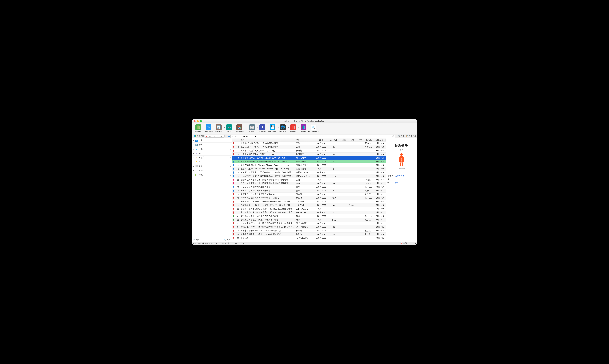  Describe the element at coordinates (308, 227) in the screenshot. I see `table-row: 24 这就是工科写作（一本书吃透工程学科写作重点。23个实例演练，82条... …` at that location.